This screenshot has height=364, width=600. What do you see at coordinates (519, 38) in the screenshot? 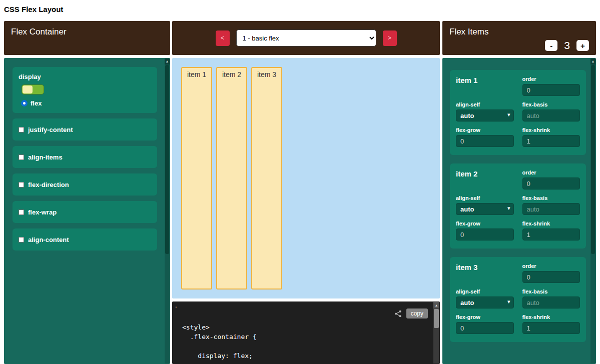
I see `flex-items-header: Flex Items - 3 +` at bounding box center [519, 38].